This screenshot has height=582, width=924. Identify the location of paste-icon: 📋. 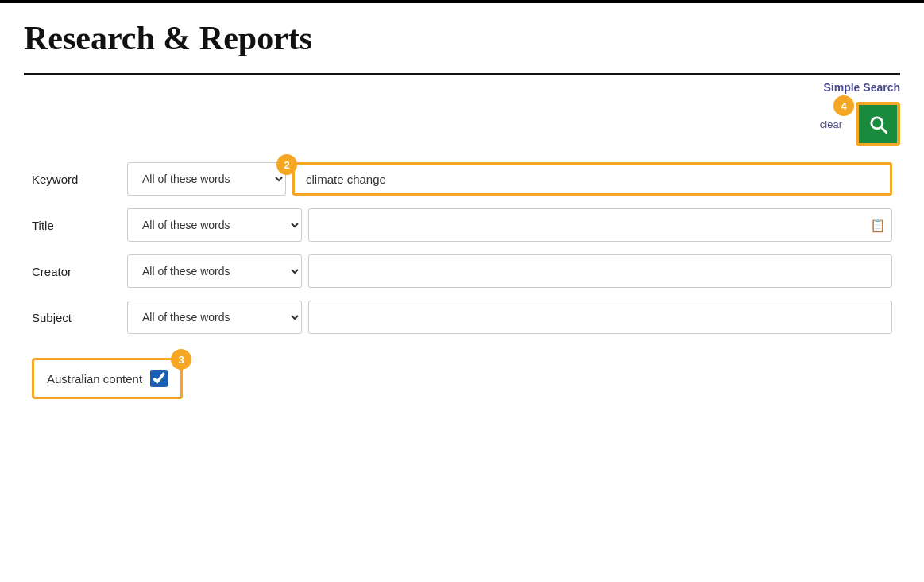
(878, 226).